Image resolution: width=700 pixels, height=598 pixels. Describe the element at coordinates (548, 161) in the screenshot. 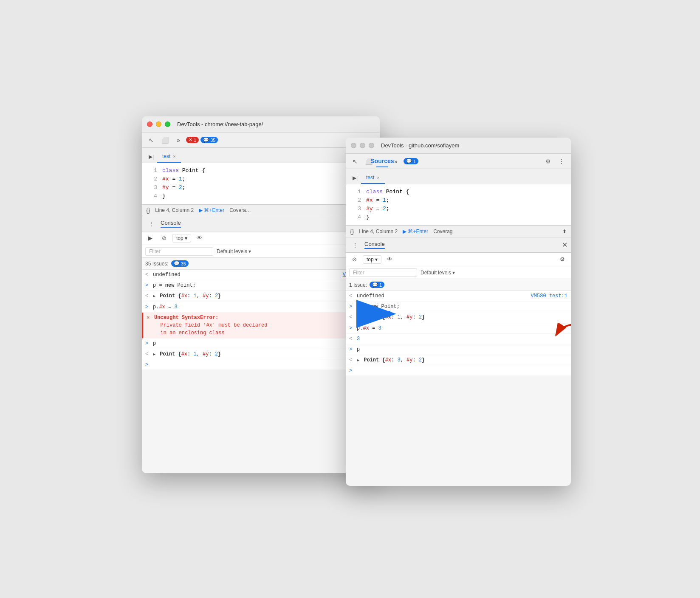

I see `gear-icon-right: ⚙` at that location.